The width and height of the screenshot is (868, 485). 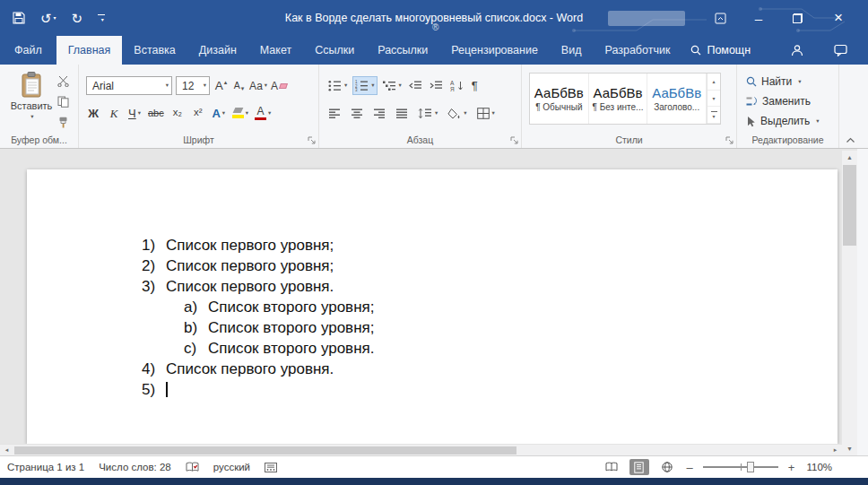 I want to click on scroll-right-button: ▸, so click(x=836, y=450).